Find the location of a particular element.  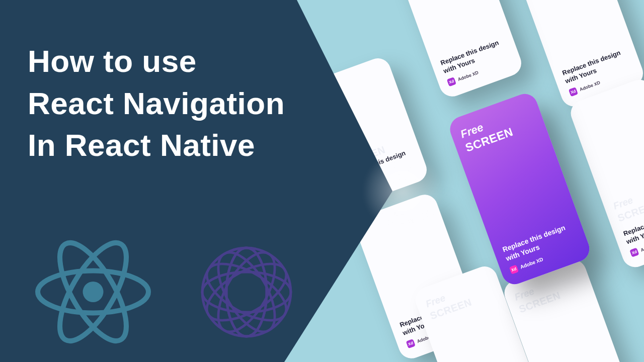

react-navigation-icon is located at coordinates (247, 293).